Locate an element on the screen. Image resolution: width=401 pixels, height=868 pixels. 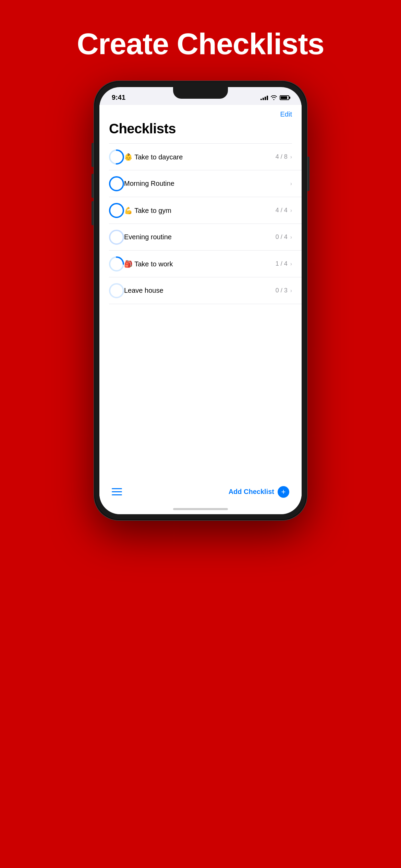
add-checklist-button: Add Checklist + is located at coordinates (259, 492).